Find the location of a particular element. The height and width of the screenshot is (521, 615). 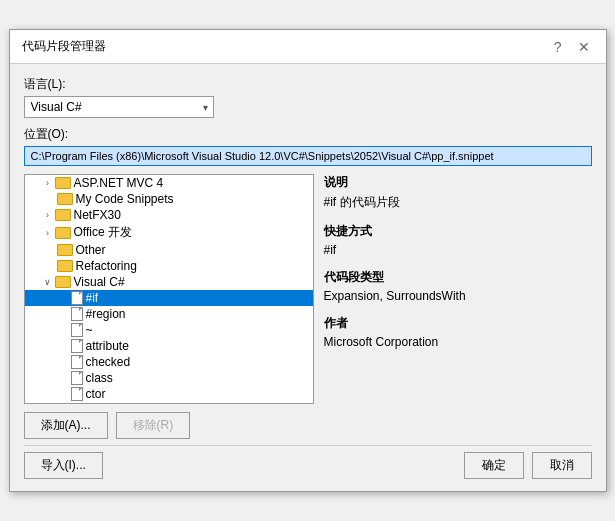

expand-visualcs: ∨ is located at coordinates (48, 282).